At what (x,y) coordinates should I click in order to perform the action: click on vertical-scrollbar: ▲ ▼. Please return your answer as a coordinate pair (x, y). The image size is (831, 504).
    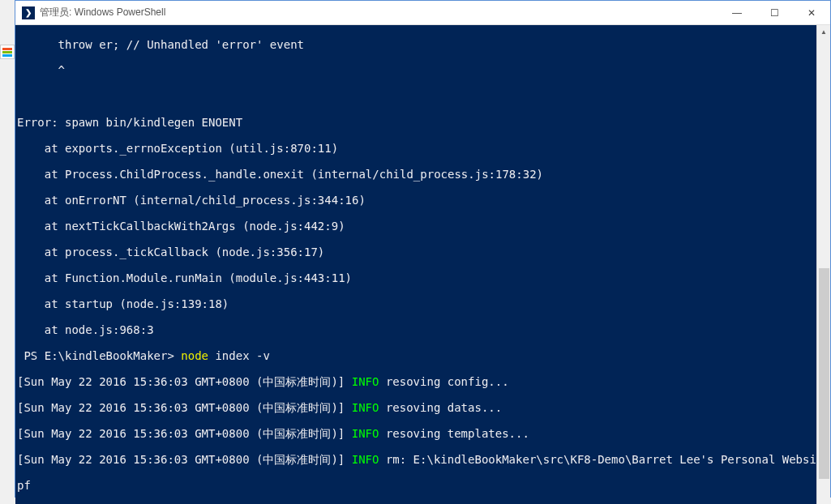
    Looking at the image, I should click on (824, 264).